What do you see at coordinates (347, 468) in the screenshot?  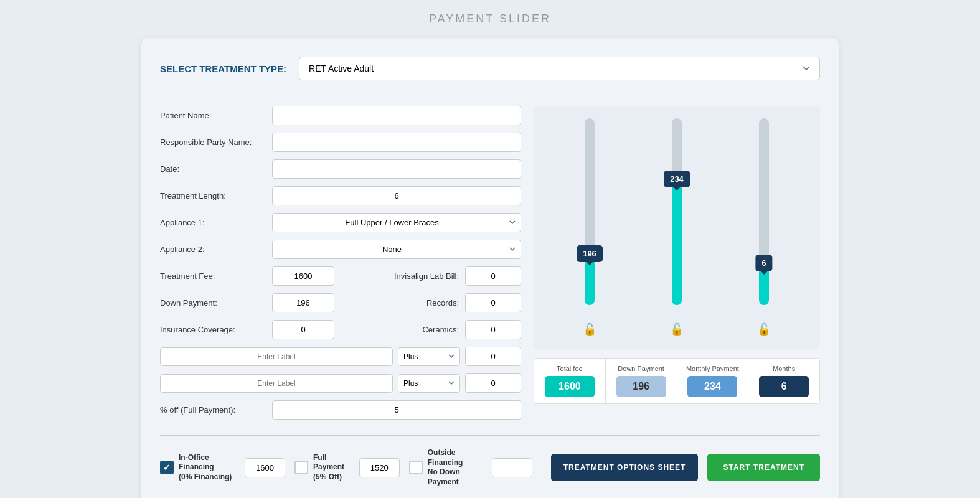 I see `full-payment-option: Full Payment(5% Off)` at bounding box center [347, 468].